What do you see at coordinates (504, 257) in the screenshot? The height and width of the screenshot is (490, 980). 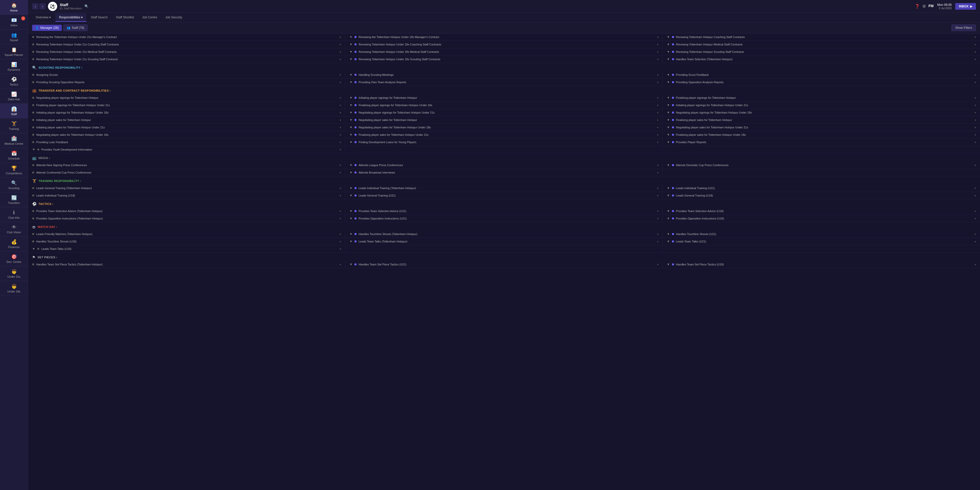 I see `section-header-set-pieces: ⚑SET PIECES ›` at bounding box center [504, 257].